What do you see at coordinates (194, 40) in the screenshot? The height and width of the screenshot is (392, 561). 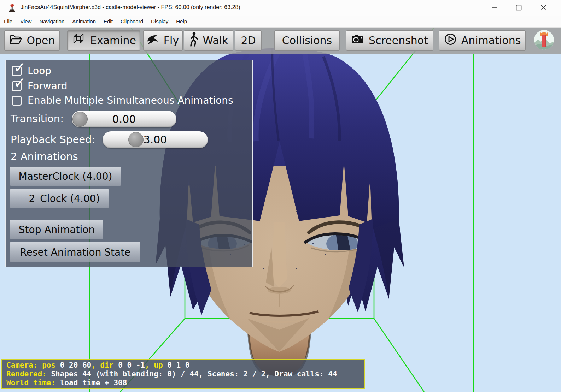 I see `walking-person-icon` at bounding box center [194, 40].